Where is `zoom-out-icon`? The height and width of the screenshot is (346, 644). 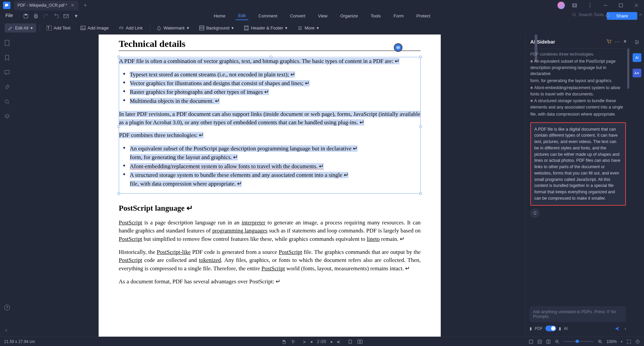
zoom-out-icon is located at coordinates (557, 342).